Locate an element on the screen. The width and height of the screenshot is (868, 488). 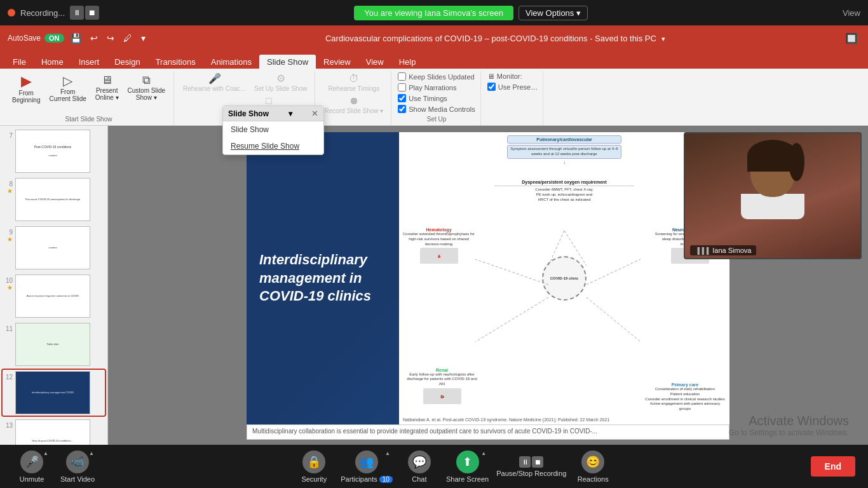
dropdown-header-label: Slide Show is located at coordinates (248, 114).